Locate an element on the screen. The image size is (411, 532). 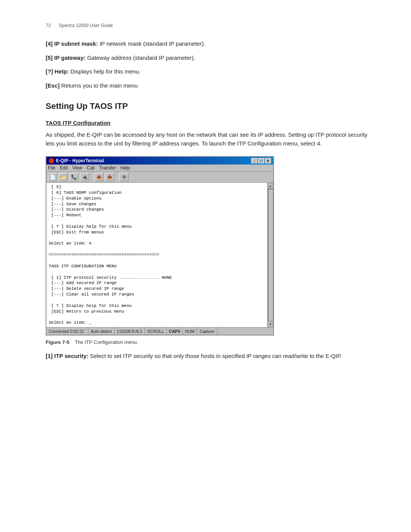
status-capture: Capture is located at coordinates (207, 331).